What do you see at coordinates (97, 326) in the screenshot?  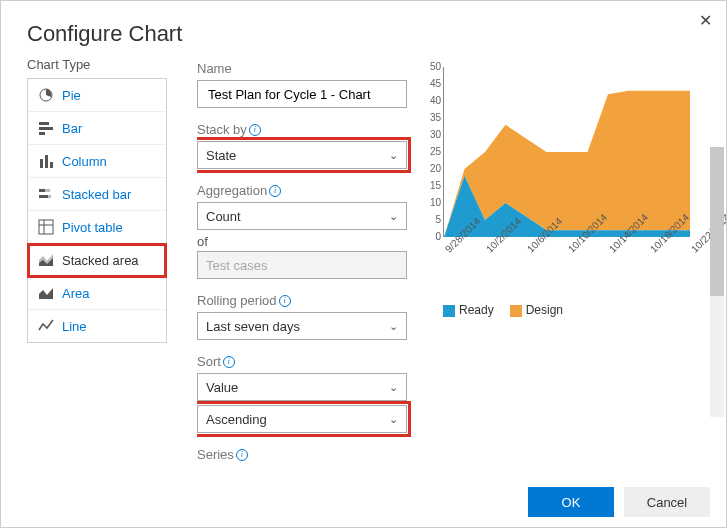 I see `chart-type-line: Line` at bounding box center [97, 326].